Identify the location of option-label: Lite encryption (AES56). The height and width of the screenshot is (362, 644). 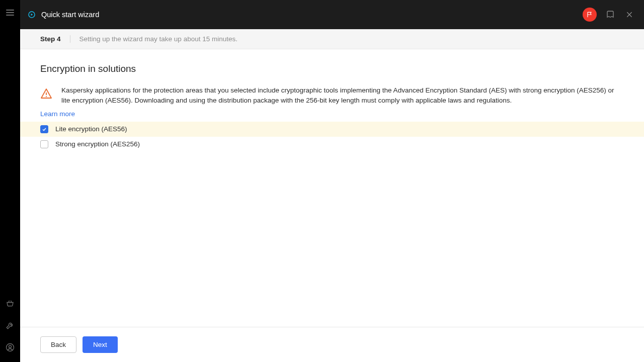
(92, 129).